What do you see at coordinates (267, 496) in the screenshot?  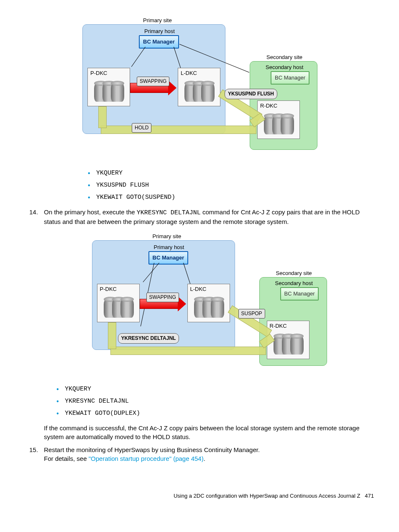 I see `footer-text: Using a 2DC configuration with HyperSwap…` at bounding box center [267, 496].